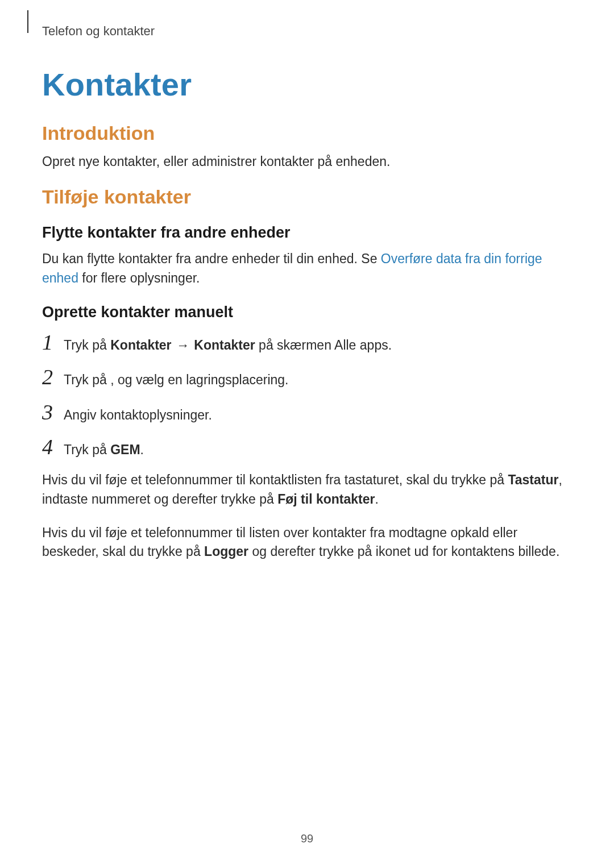 This screenshot has width=614, height=868. What do you see at coordinates (176, 380) in the screenshot?
I see `step-text: Tryk på , og vælg en lagringsplacering.` at bounding box center [176, 380].